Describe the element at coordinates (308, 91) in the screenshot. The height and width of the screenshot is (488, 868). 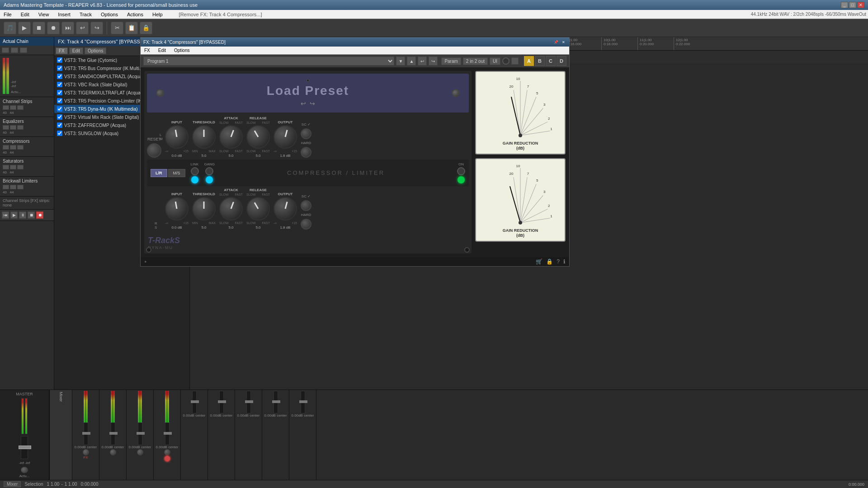
I see `load-preset-text: Load Preset` at that location.